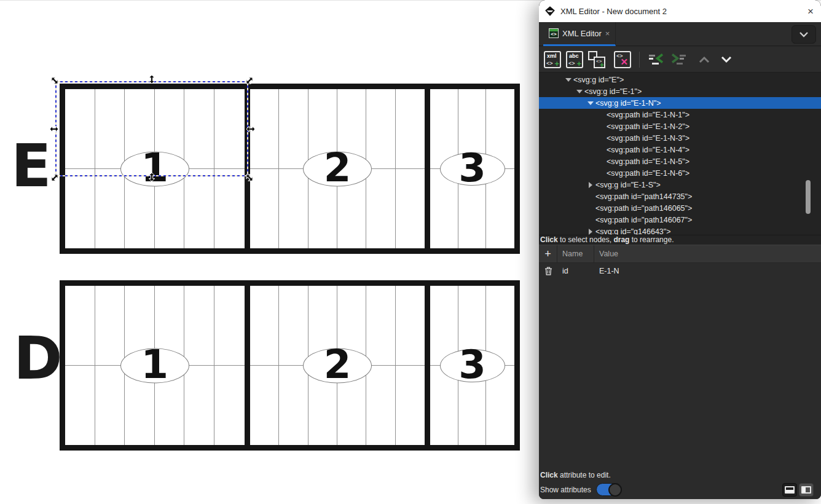  Describe the element at coordinates (680, 114) in the screenshot. I see `tree-node: <svg:path id="E-1-N-1">` at that location.